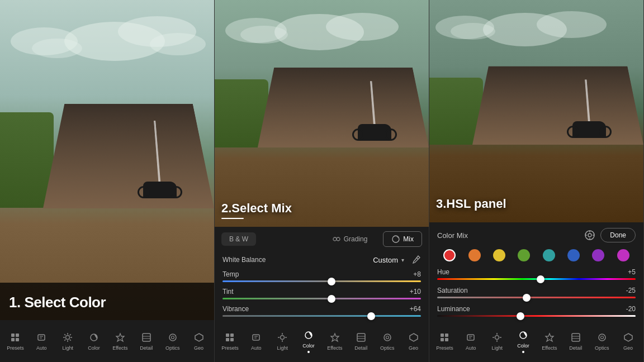 The width and height of the screenshot is (644, 362). What do you see at coordinates (523, 341) in the screenshot?
I see `toolbar-color-3: Color` at bounding box center [523, 341].